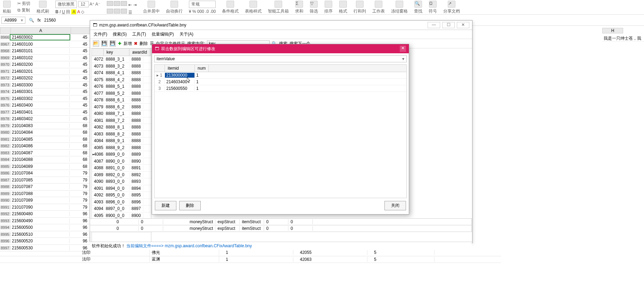 This screenshot has height=296, width=644. What do you see at coordinates (96, 44) in the screenshot?
I see `open-icon: 📂` at bounding box center [96, 44].